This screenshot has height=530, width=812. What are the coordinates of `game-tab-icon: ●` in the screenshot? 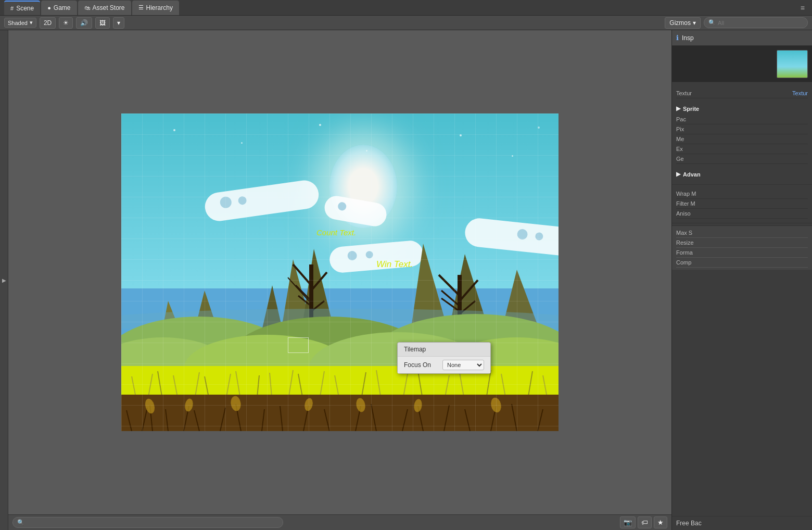 It's located at (49, 8).